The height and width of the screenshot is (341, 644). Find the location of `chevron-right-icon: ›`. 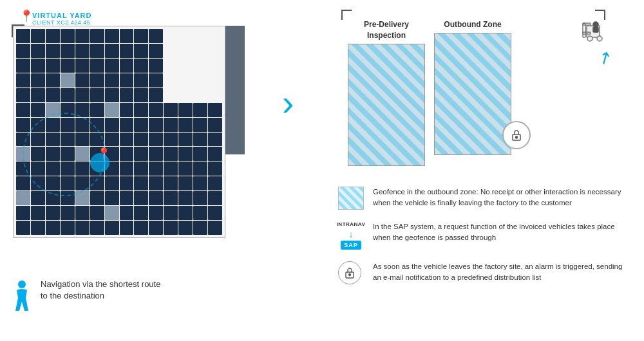

chevron-right-icon: › is located at coordinates (288, 103).